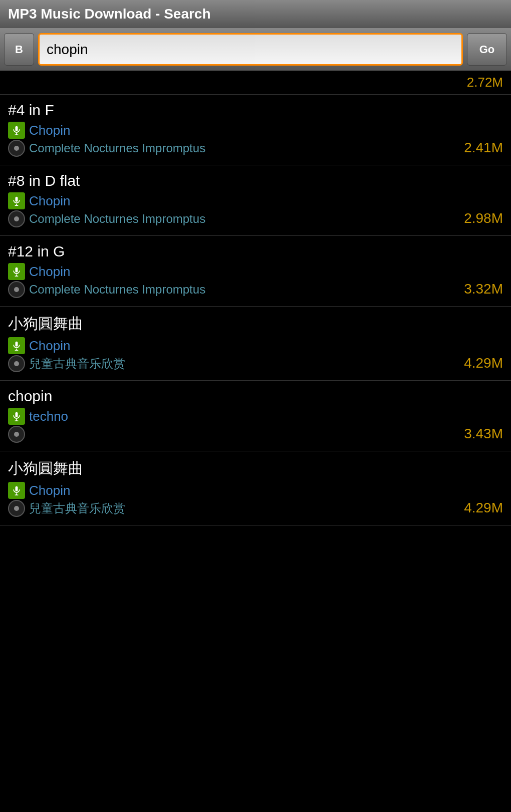  What do you see at coordinates (49, 417) in the screenshot?
I see `artist-name: techno` at bounding box center [49, 417].